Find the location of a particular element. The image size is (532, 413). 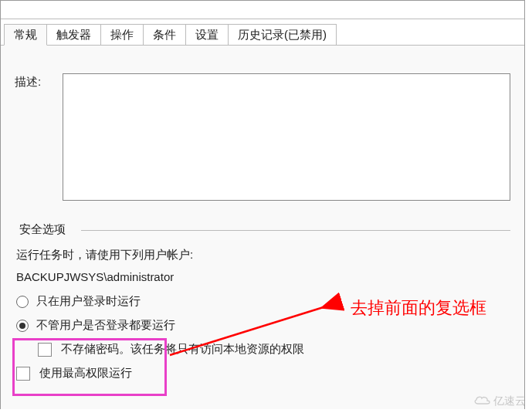

watermark-text: 亿速云 is located at coordinates (510, 401).